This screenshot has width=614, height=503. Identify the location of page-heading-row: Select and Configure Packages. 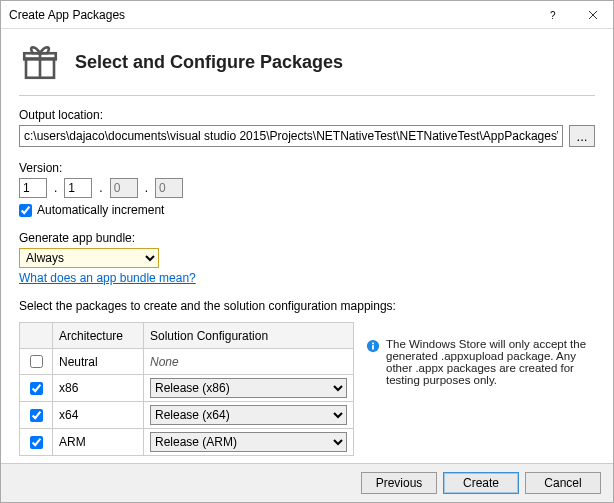
(307, 66).